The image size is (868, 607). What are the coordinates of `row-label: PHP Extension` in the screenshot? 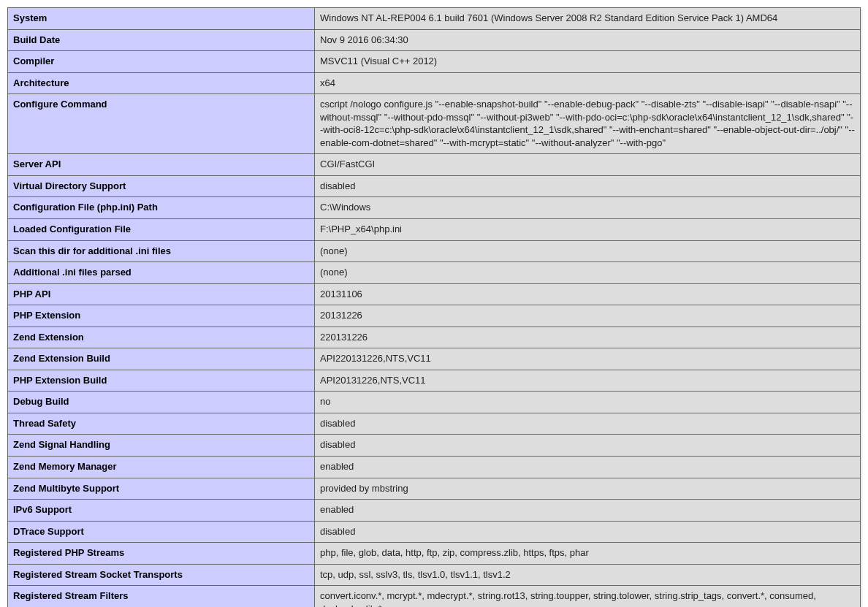 It's located at (161, 316).